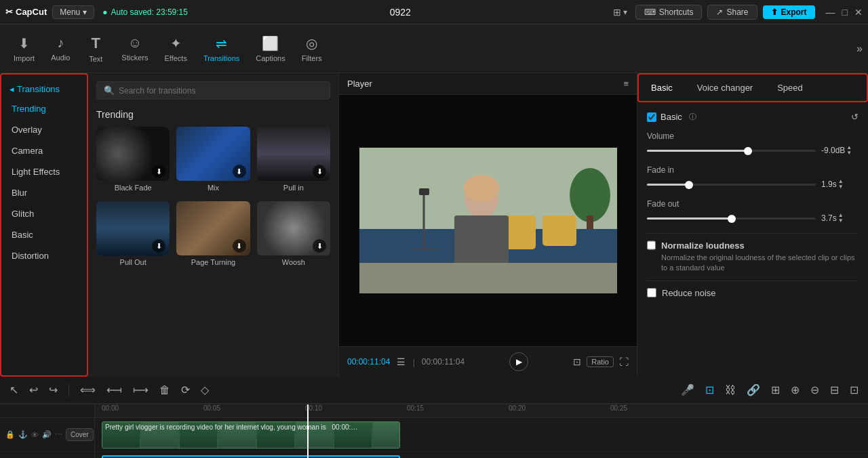 Image resolution: width=868 pixels, height=458 pixels. What do you see at coordinates (815, 390) in the screenshot?
I see `zoom-out-button: ⊖` at bounding box center [815, 390].